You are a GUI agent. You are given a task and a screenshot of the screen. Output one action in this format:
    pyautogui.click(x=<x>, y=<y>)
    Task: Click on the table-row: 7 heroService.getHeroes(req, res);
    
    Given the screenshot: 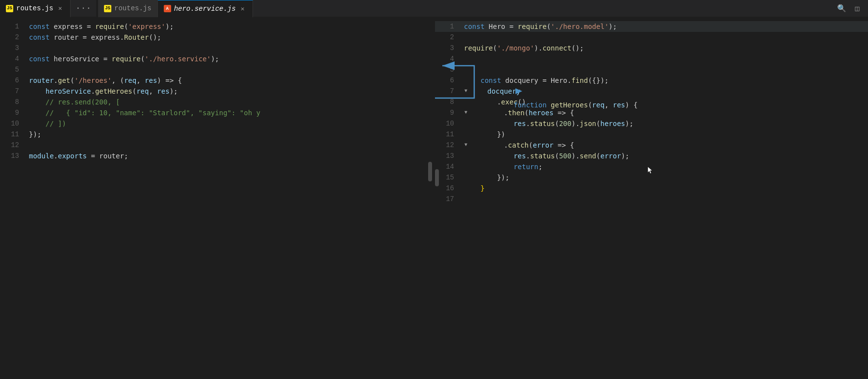 What is the action you would take?
    pyautogui.click(x=217, y=91)
    